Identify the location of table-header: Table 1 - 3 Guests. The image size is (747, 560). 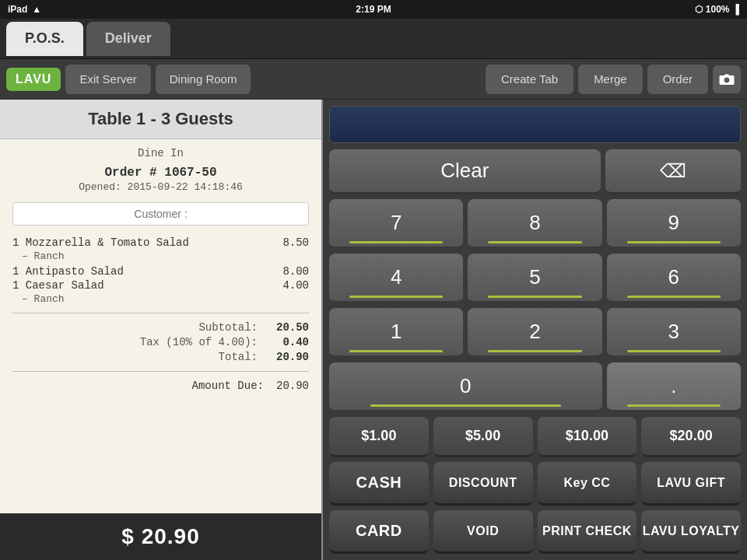
(160, 120).